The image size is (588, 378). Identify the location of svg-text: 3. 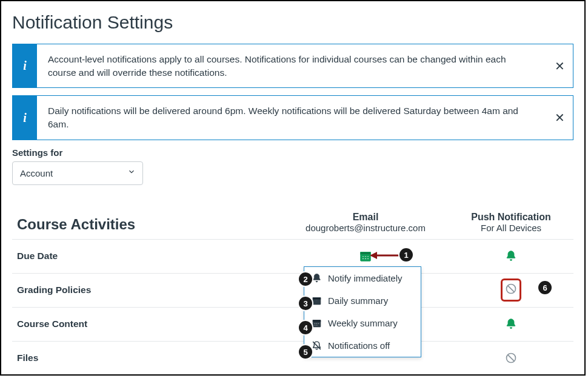
(317, 301).